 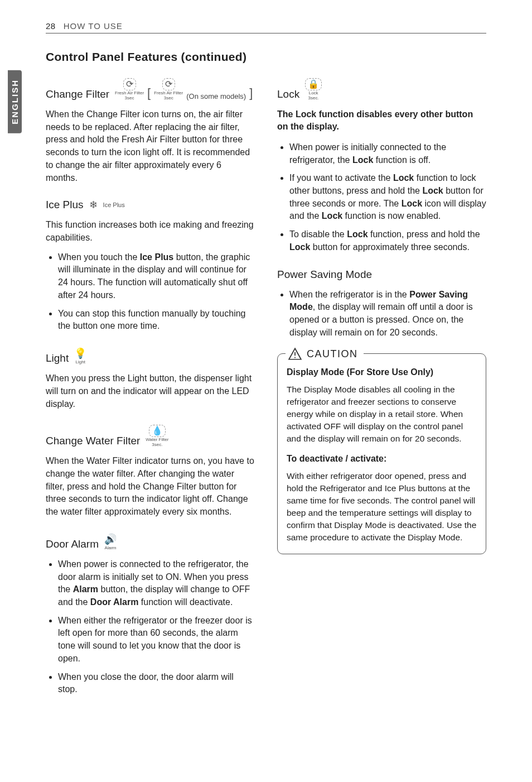 I want to click on lock-heading: Lock, so click(x=288, y=94).